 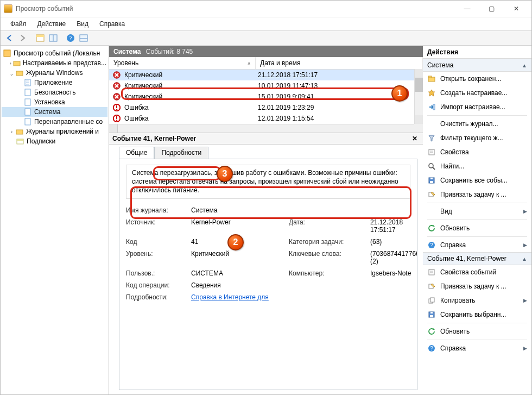 What do you see at coordinates (159, 273) in the screenshot?
I see `prop-user-label: Пользов.:` at bounding box center [159, 273].